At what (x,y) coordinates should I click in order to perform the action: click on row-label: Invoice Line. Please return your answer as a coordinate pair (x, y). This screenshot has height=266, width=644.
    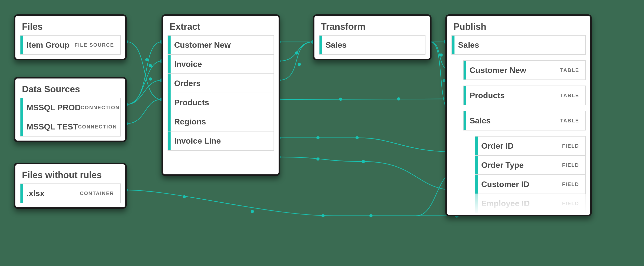
    Looking at the image, I should click on (197, 141).